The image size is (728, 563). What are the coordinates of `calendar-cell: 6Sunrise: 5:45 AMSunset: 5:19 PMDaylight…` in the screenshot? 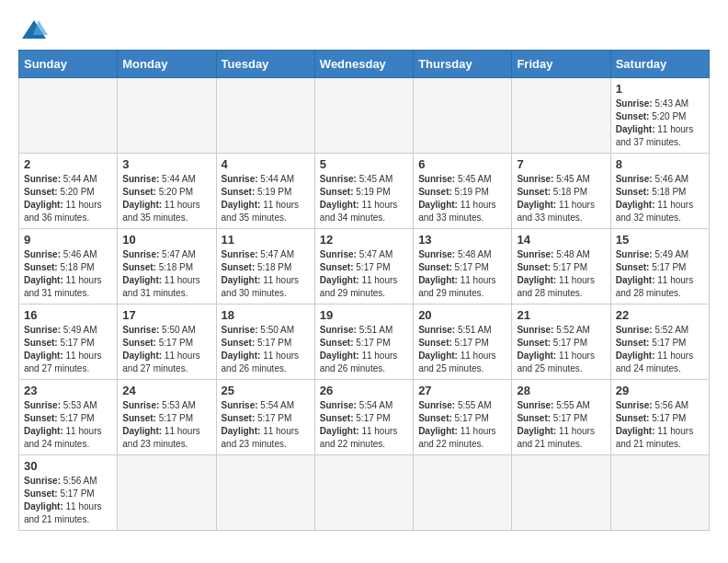 It's located at (463, 191).